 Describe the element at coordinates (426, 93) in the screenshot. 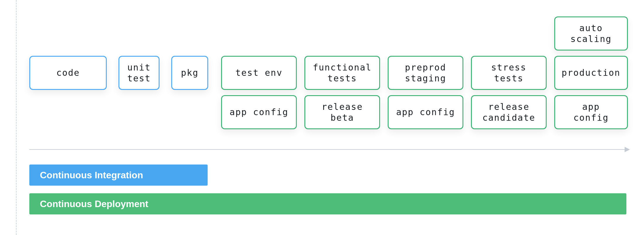

I see `cd-col-3: preprod staging app config` at that location.